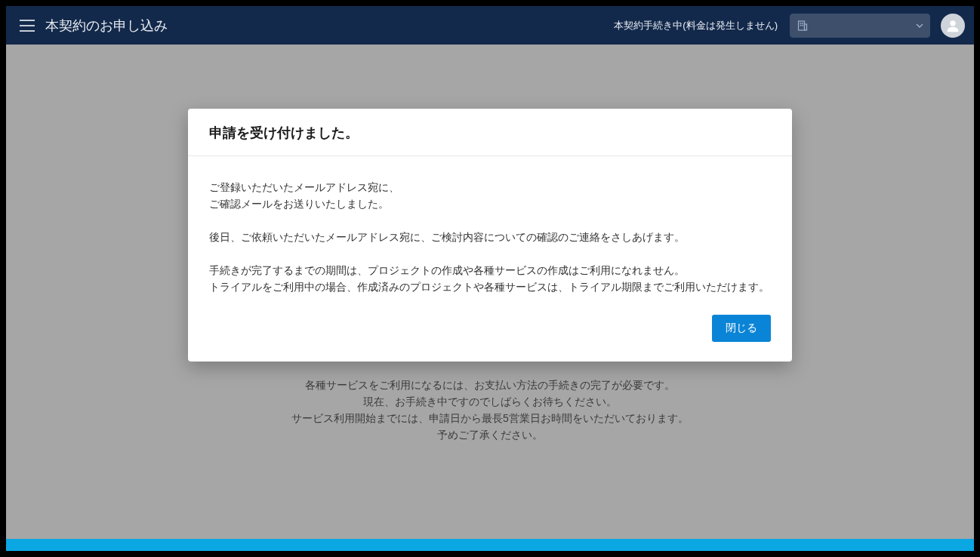 The width and height of the screenshot is (980, 557). What do you see at coordinates (27, 26) in the screenshot?
I see `menu-button` at bounding box center [27, 26].